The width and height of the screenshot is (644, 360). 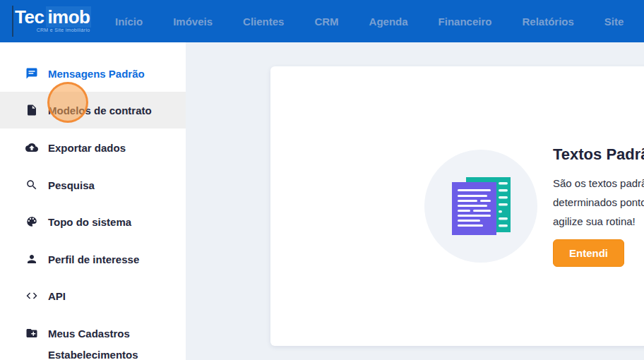 I want to click on sidebar-item-meus-cadastros: Meus Cadastros, so click(x=93, y=333).